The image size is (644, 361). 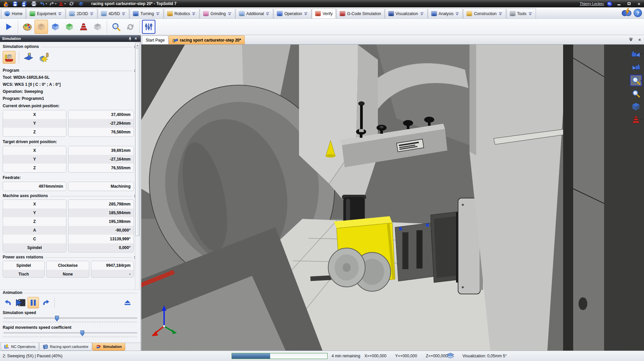 I want to click on layers-icon, so click(x=450, y=356).